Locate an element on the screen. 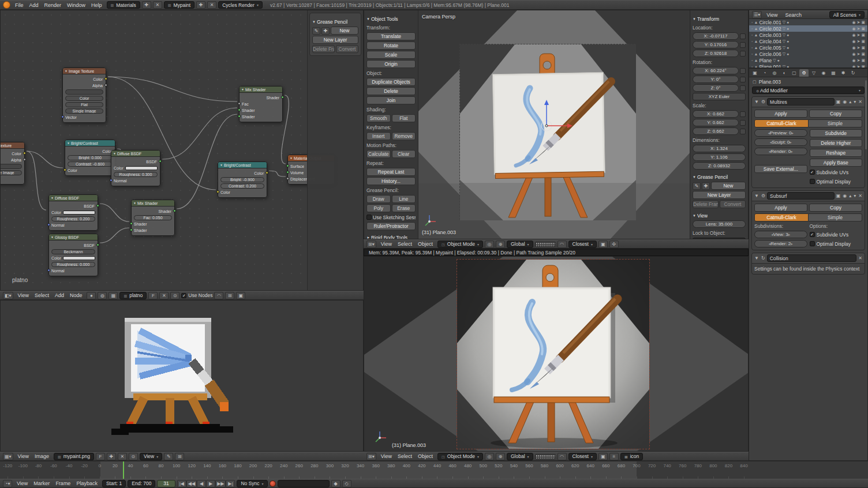 Image resolution: width=868 pixels, height=488 pixels. render-opengl-icon: ▣ is located at coordinates (603, 245).